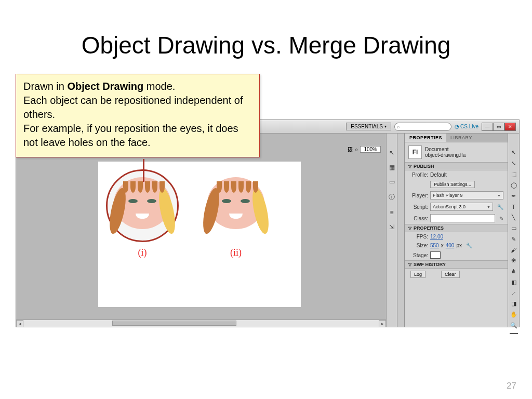  Describe the element at coordinates (500, 207) in the screenshot. I see `wrench-icon: 🔧` at that location.